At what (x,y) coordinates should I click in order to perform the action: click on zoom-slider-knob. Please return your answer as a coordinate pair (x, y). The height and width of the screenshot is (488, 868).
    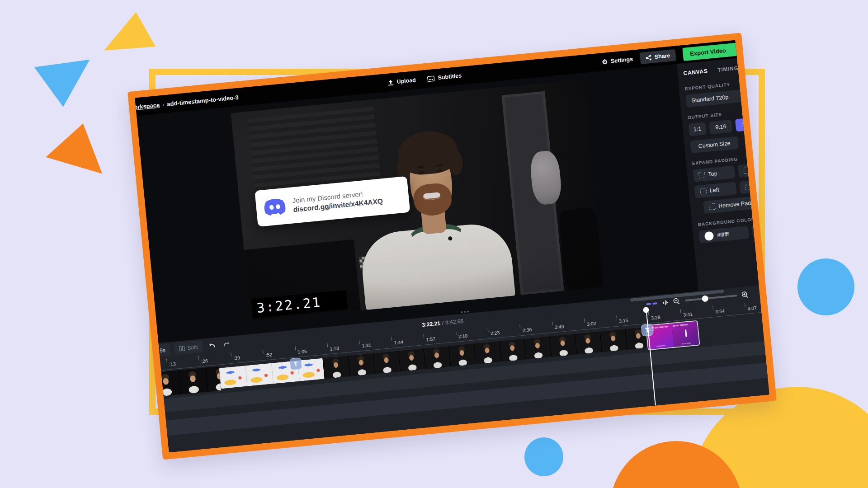
    Looking at the image, I should click on (705, 298).